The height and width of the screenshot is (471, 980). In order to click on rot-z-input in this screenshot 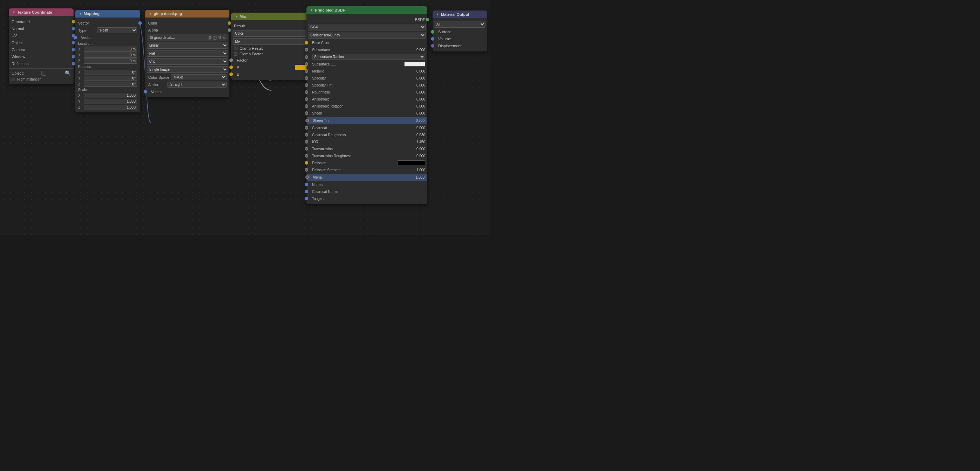, I will do `click(110, 84)`.